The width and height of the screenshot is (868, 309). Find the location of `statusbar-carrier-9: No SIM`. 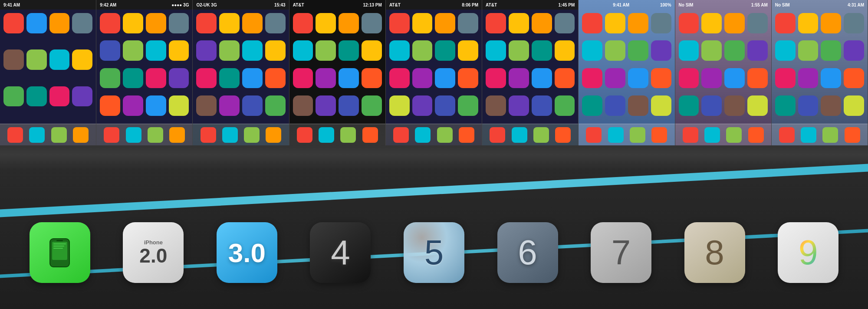

statusbar-carrier-9: No SIM is located at coordinates (783, 5).